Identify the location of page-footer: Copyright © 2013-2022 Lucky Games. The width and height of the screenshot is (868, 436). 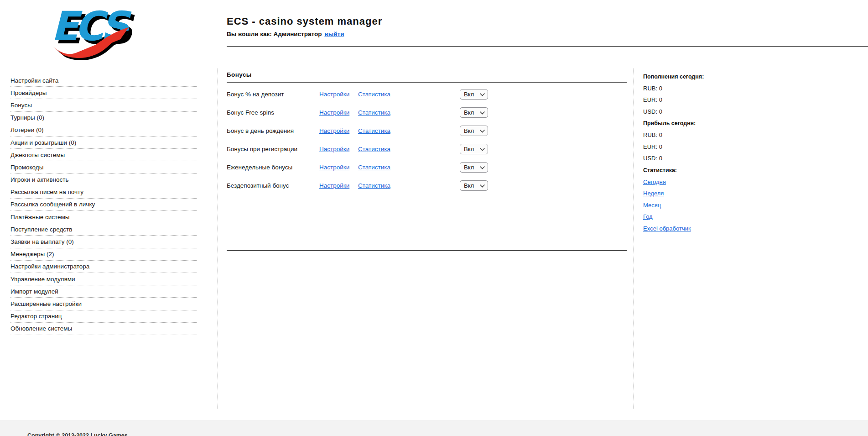
(434, 428).